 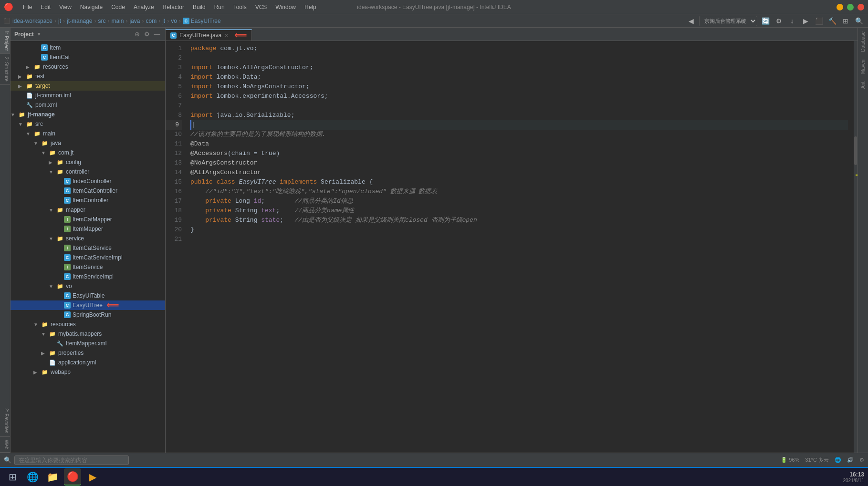 I want to click on tree-item-application: 📄 application.yml, so click(x=88, y=362).